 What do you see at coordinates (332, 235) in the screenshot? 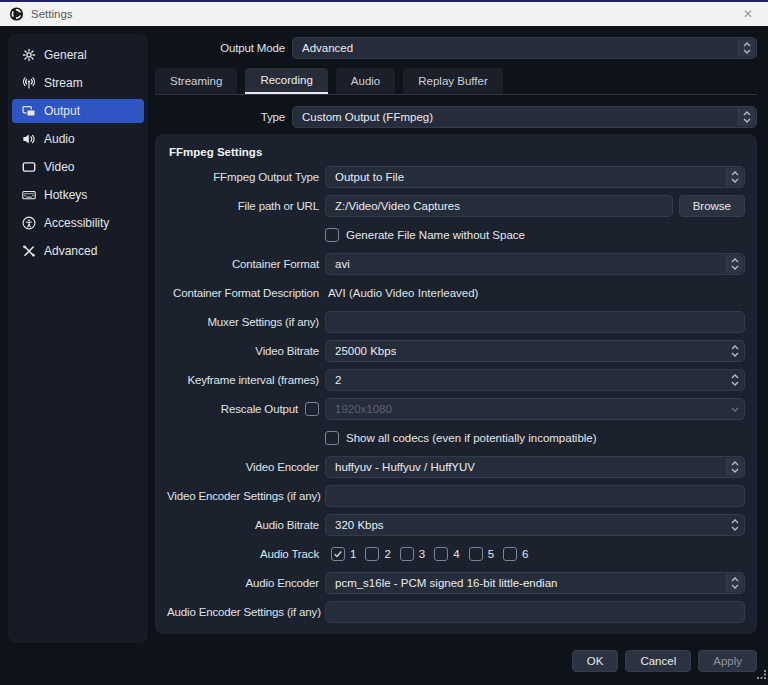
I see `generate-no-space-checkbox` at bounding box center [332, 235].